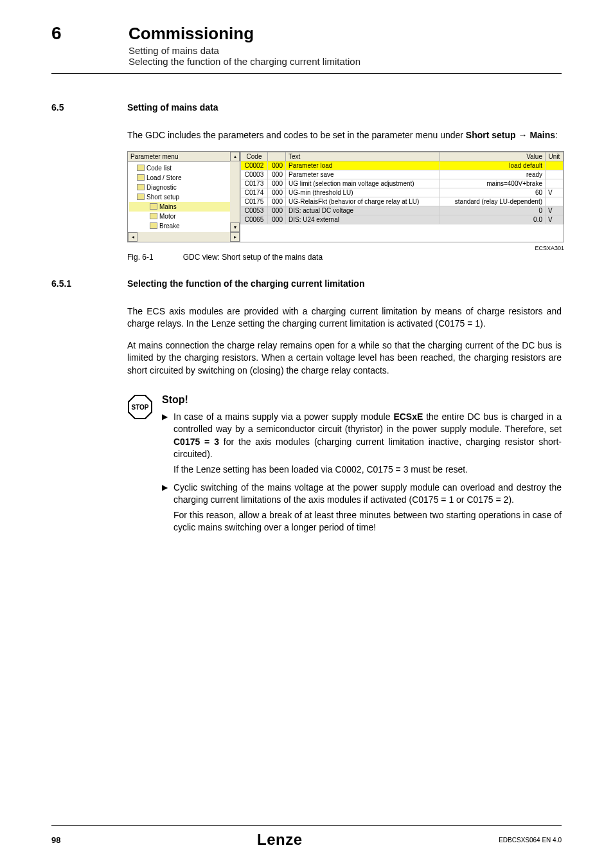  Describe the element at coordinates (184, 216) in the screenshot. I see `tree-item-motor: Motor` at that location.